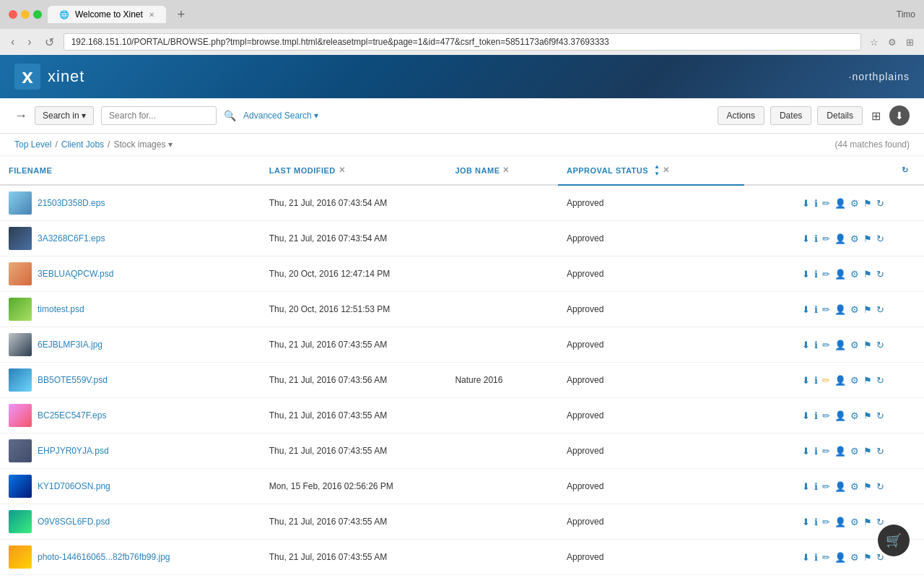  I want to click on browser-tab: 🌐 Welcome to Xinet ✕, so click(107, 14).